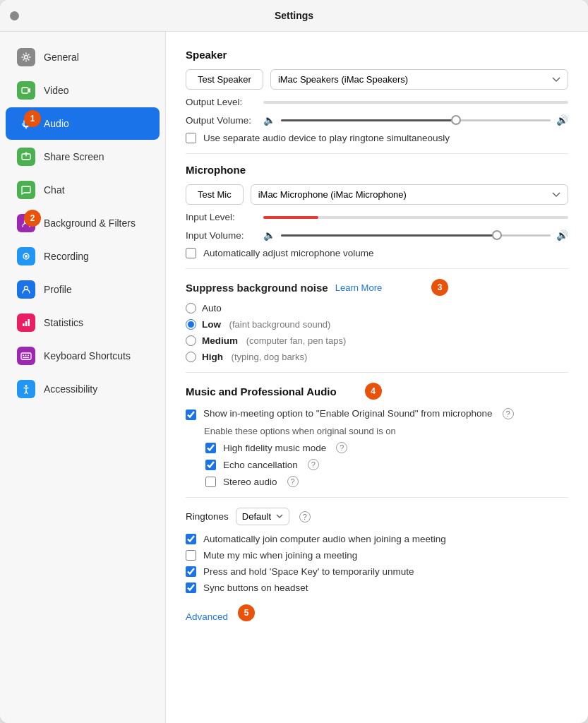 This screenshot has height=723, width=588. Describe the element at coordinates (377, 539) in the screenshot. I see `auto-join-row: Automatically join computer audio when j…` at that location.